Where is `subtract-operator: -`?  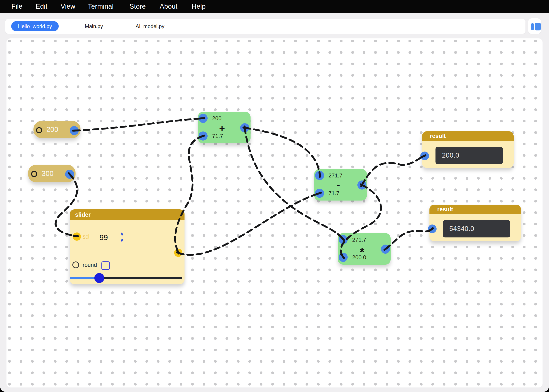
subtract-operator: - is located at coordinates (338, 184).